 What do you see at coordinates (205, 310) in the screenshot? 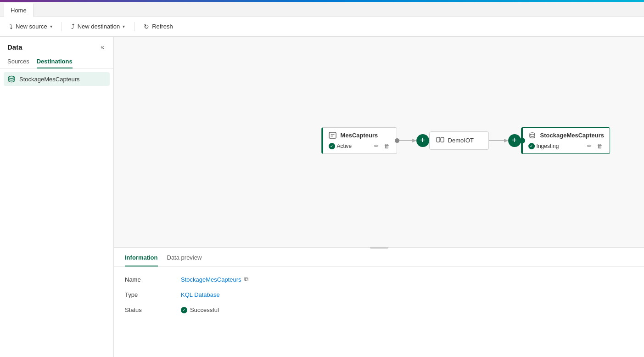
I see `status-value: Successful` at bounding box center [205, 310].